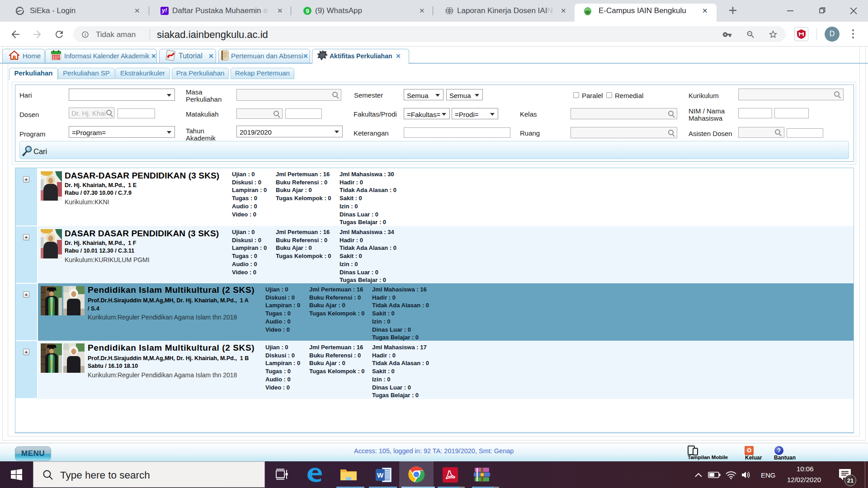 The height and width of the screenshot is (488, 868). What do you see at coordinates (381, 475) in the screenshot?
I see `svg-text: W` at bounding box center [381, 475].